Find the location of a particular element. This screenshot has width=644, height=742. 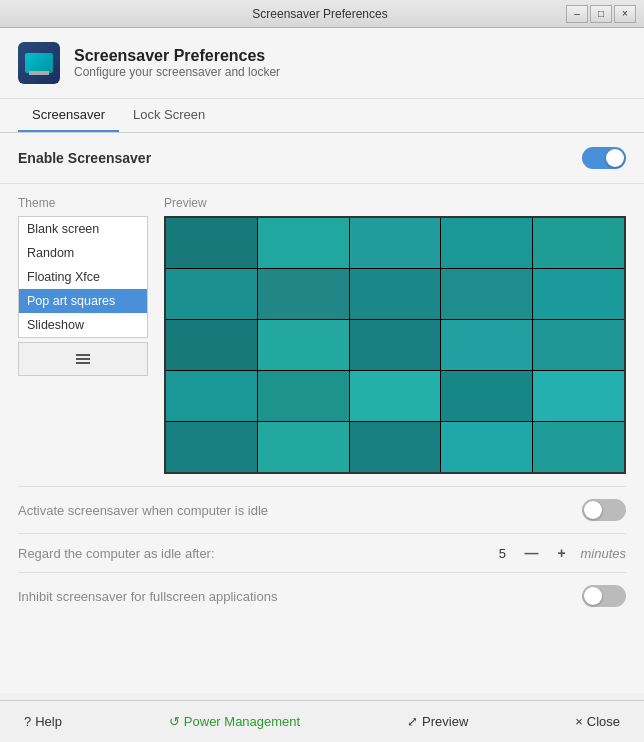

app-header: Screensaver Preferences Configure your s… is located at coordinates (322, 64).